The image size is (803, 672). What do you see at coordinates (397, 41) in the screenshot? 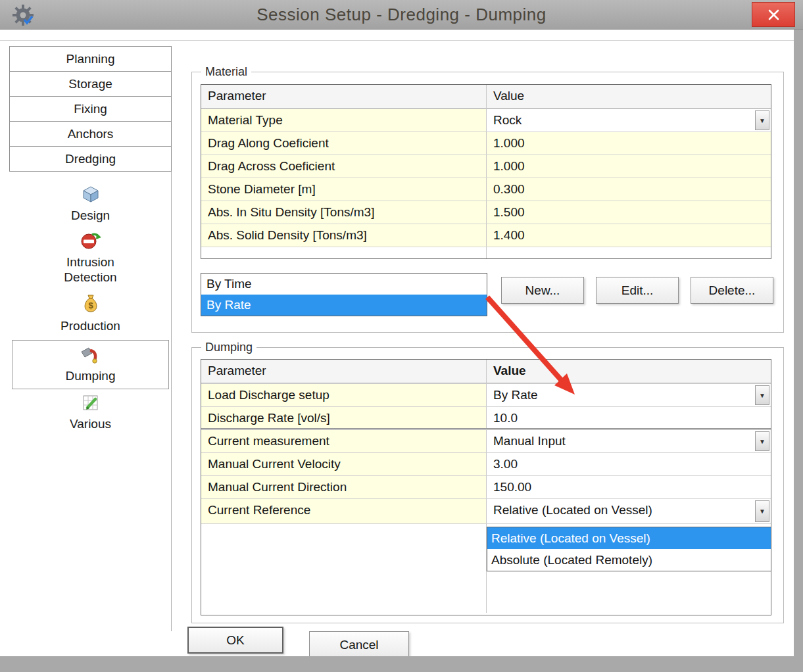
I see `client-divider` at bounding box center [397, 41].